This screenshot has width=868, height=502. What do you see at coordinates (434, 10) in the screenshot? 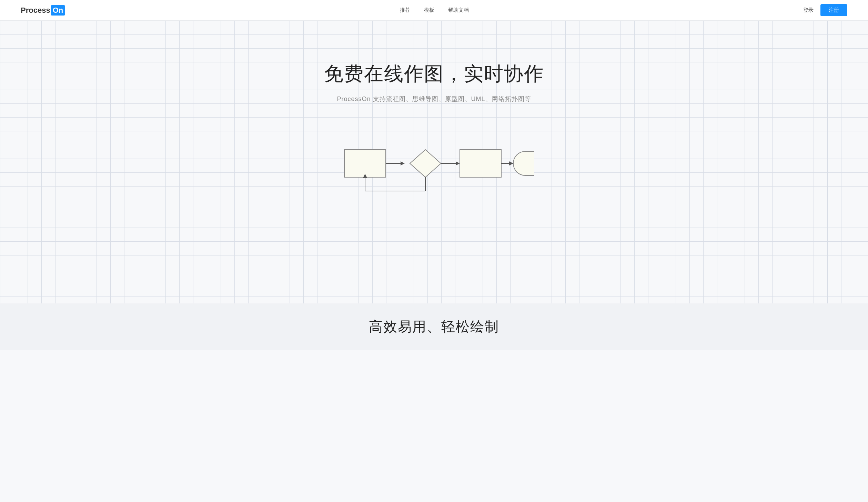
I see `nav-links: 推荐 模板 帮助文档` at bounding box center [434, 10].